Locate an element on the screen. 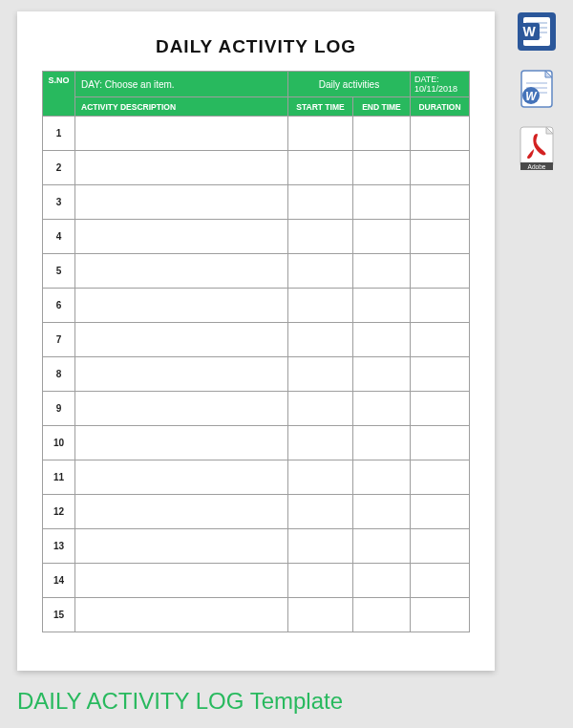  svg-text: W is located at coordinates (531, 96).